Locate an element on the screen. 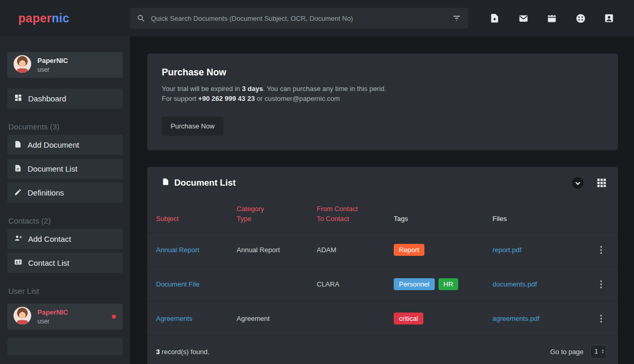  trial-text-suffix: . You can purchase any time in this peri… is located at coordinates (325, 88).